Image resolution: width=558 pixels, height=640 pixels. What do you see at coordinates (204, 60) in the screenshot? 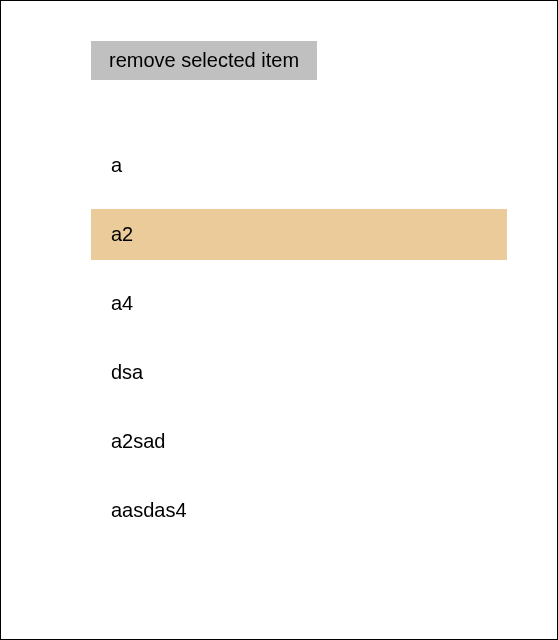
I see `remove-selected-button: remove selected item` at bounding box center [204, 60].